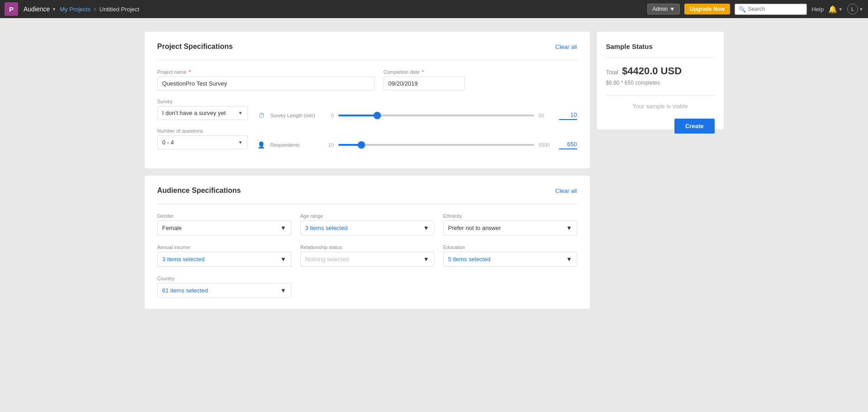 The image size is (868, 412). What do you see at coordinates (510, 259) in the screenshot?
I see `education-dropdown: 5 items selected ▼` at bounding box center [510, 259].